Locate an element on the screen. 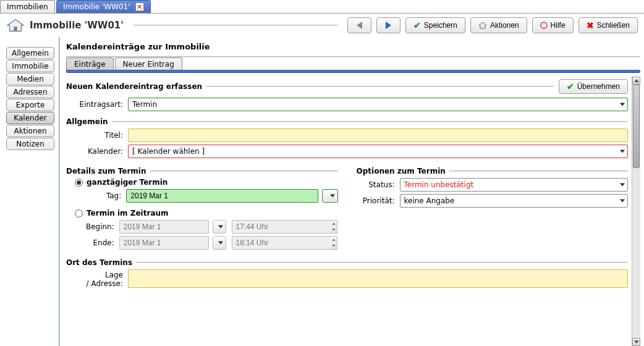 This screenshot has width=644, height=346. begin-time-spinner is located at coordinates (334, 227).